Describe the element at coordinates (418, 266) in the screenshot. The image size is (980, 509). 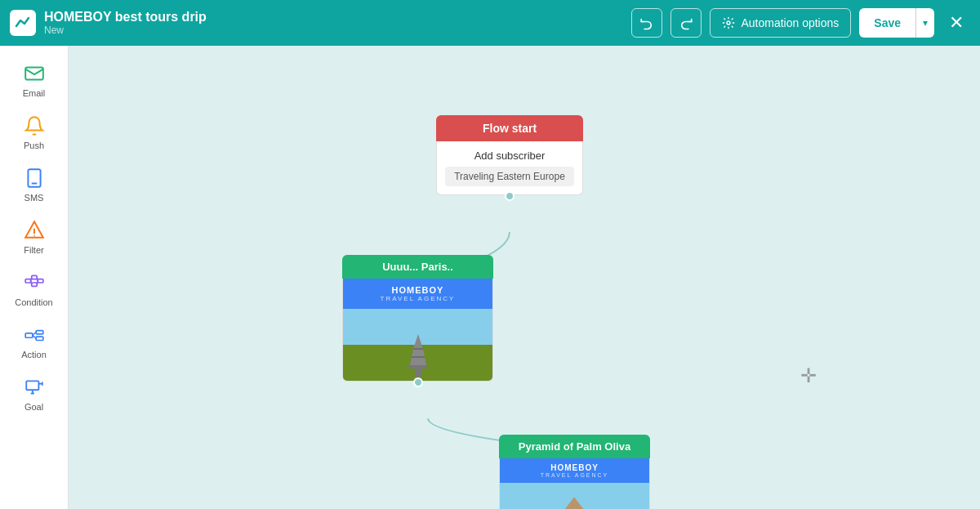
I see `paris-node-header: Uuuu... Paris..` at that location.